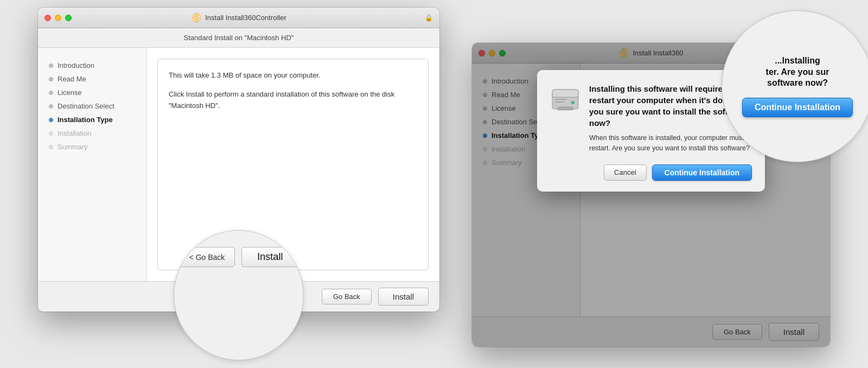 The image size is (868, 368). I want to click on cancel-button: Cancel, so click(625, 173).